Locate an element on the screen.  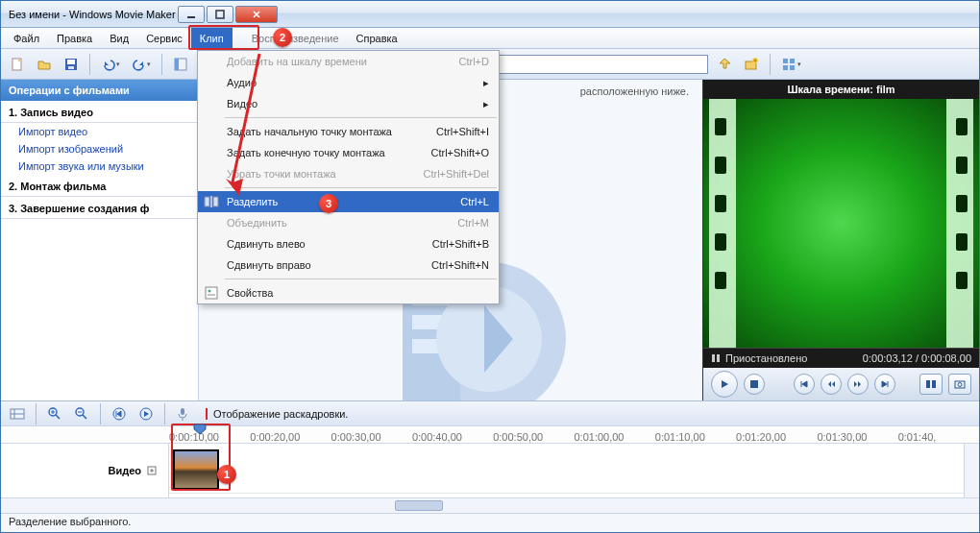
forward-button is located at coordinates (858, 384).